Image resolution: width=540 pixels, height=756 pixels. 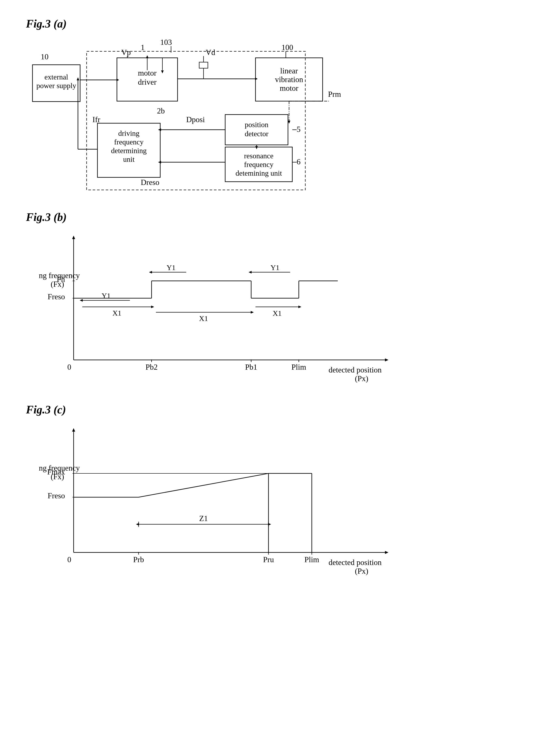 I want to click on ifr-label: Ifr, so click(x=96, y=119).